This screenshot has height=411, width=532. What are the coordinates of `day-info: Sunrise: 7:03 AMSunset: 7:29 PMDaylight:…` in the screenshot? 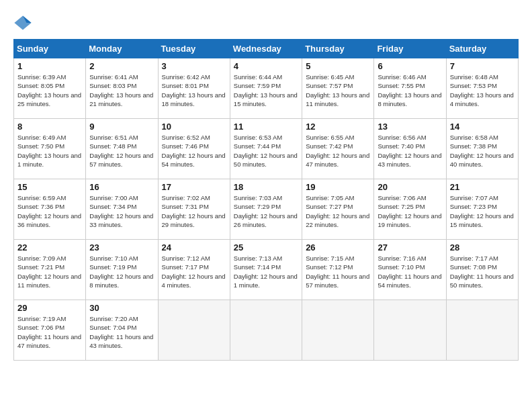 It's located at (266, 211).